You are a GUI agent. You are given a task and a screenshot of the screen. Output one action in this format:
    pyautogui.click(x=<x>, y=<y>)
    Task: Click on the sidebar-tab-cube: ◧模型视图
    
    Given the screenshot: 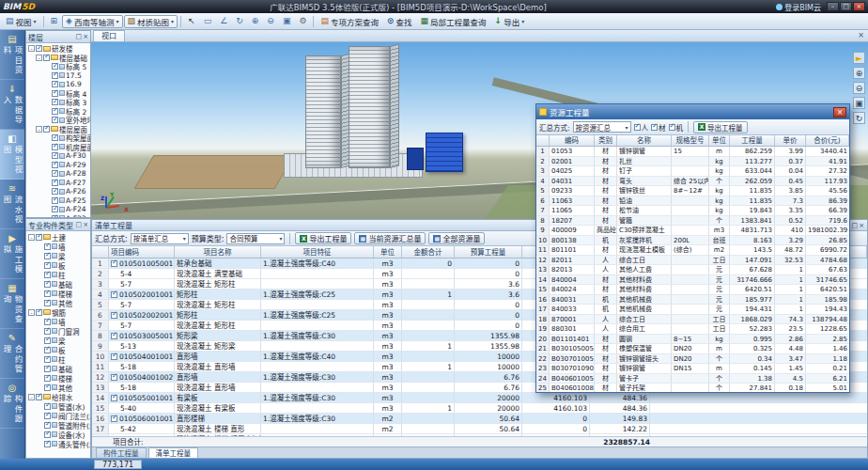 What is the action you would take?
    pyautogui.click(x=12, y=154)
    